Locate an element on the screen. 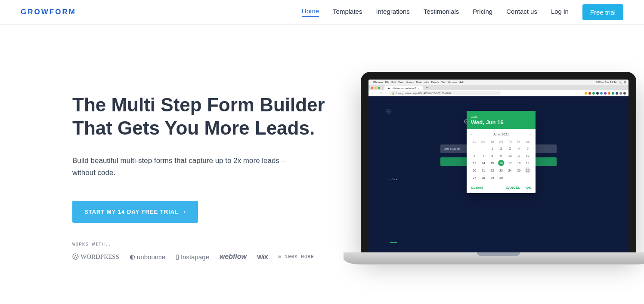 The height and width of the screenshot is (304, 644). datepicker-day: 25 is located at coordinates (519, 170).